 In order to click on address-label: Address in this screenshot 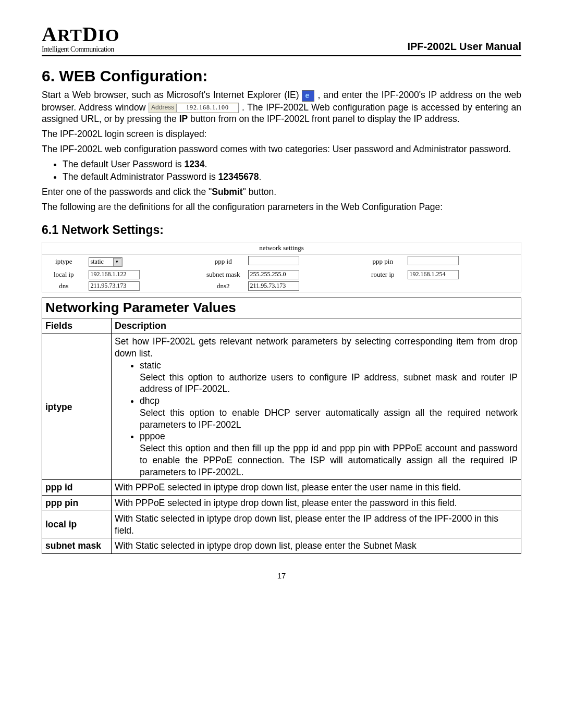, I will do `click(163, 108)`.